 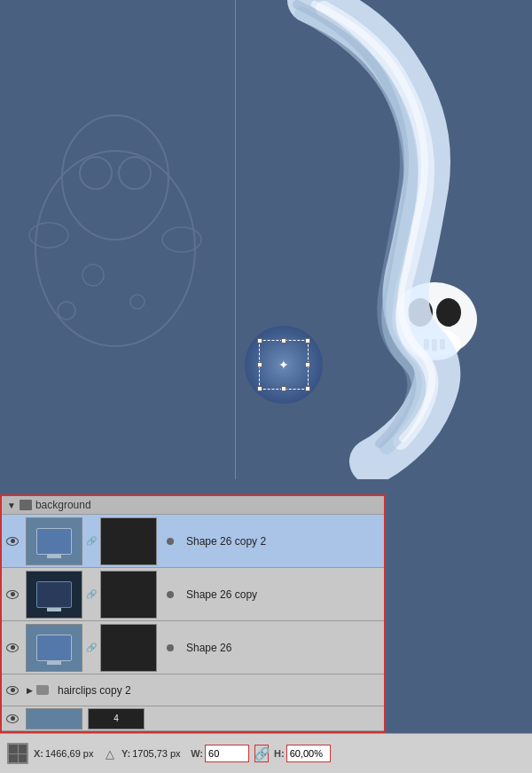 I want to click on lock-icon-2: 🔗, so click(x=91, y=595).